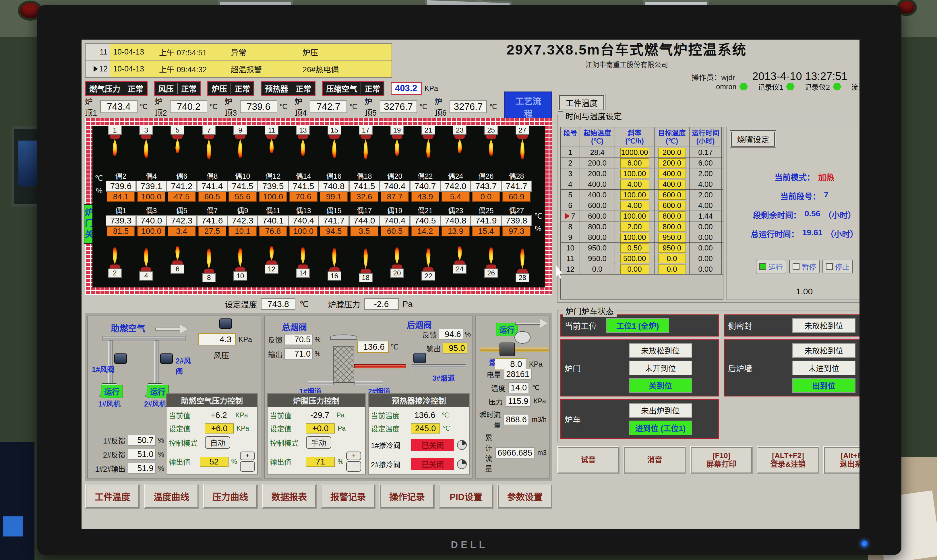 This screenshot has height=560, width=937. I want to click on burner-number: 22, so click(428, 276).